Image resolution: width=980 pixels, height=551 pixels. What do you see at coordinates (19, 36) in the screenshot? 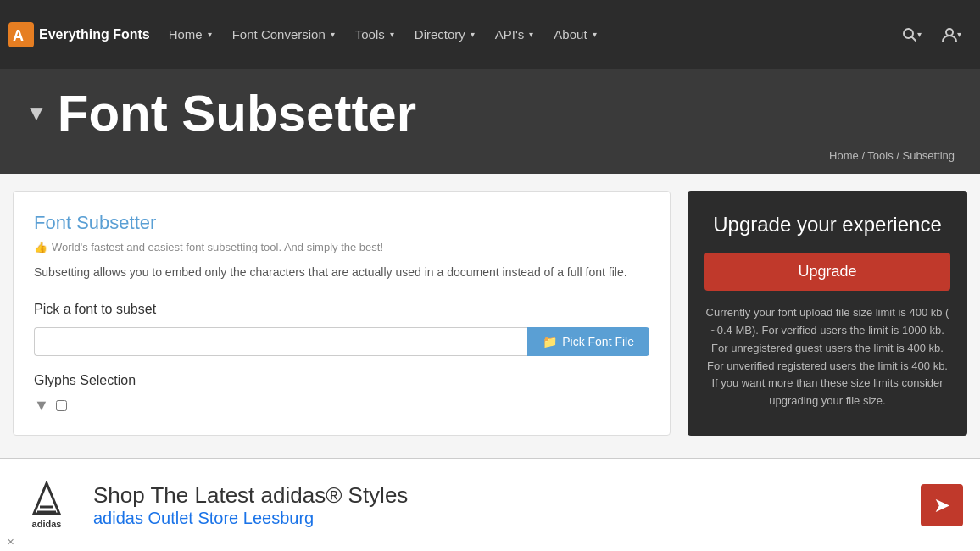
I see `svg-text: A` at bounding box center [19, 36].